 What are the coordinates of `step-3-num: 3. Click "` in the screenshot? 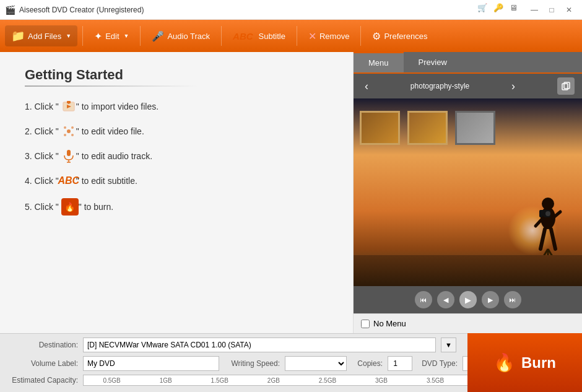 It's located at (42, 156).